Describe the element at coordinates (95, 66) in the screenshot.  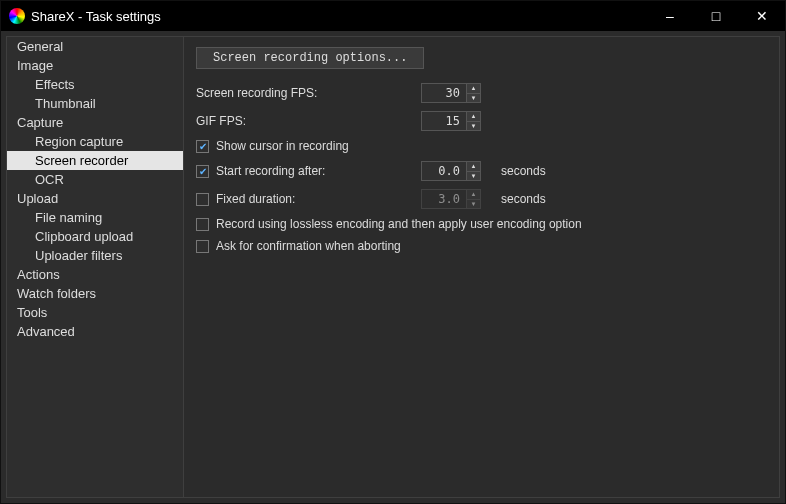
I see `sidebar-item-image: Image` at that location.